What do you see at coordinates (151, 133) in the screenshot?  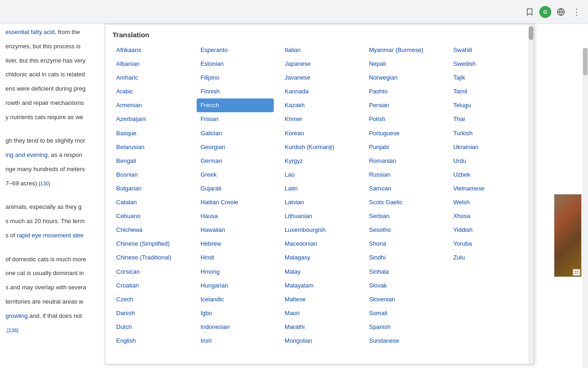 I see `lang-basque: Basque` at bounding box center [151, 133].